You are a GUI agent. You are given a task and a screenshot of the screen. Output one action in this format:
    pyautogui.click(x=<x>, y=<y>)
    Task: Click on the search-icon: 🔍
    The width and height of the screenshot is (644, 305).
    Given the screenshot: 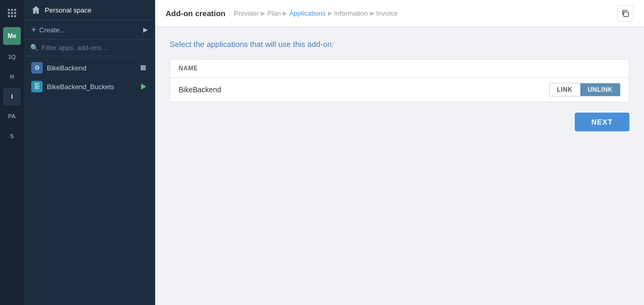 What is the action you would take?
    pyautogui.click(x=34, y=48)
    